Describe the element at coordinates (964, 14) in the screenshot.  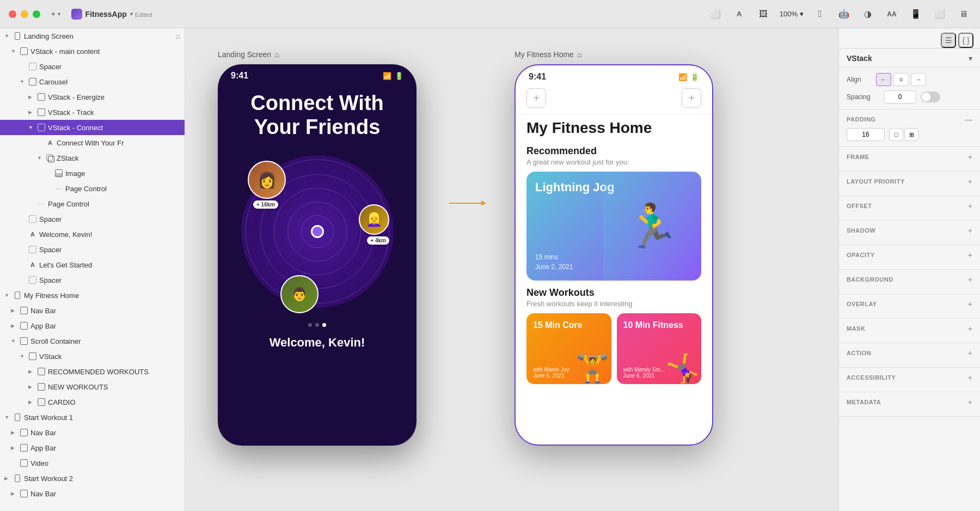
I see `mac-button: 🖥` at that location.